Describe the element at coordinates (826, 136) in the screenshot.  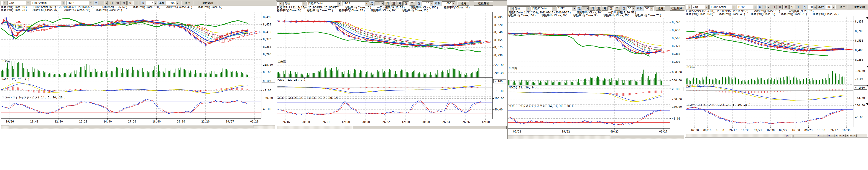
I see `zoom-out-button: －` at that location.